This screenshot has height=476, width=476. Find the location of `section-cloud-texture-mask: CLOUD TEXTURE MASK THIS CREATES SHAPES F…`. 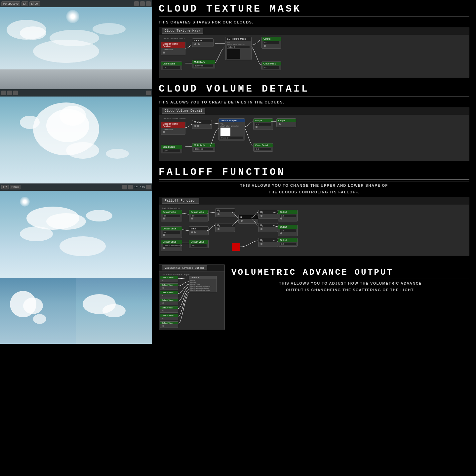

section-cloud-texture-mask: CLOUD TEXTURE MASK THIS CREATES SHAPES F… is located at coordinates (314, 41).